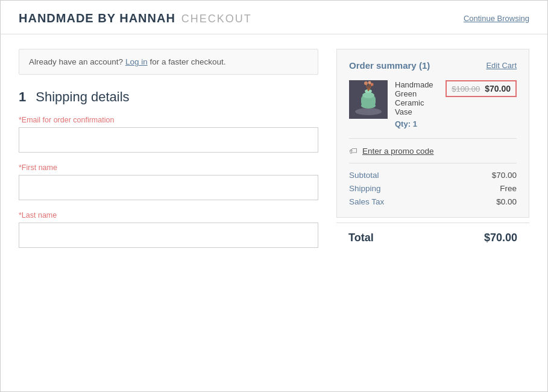 This screenshot has height=392, width=548. What do you see at coordinates (353, 151) in the screenshot?
I see `promo-icon: 🏷` at bounding box center [353, 151].